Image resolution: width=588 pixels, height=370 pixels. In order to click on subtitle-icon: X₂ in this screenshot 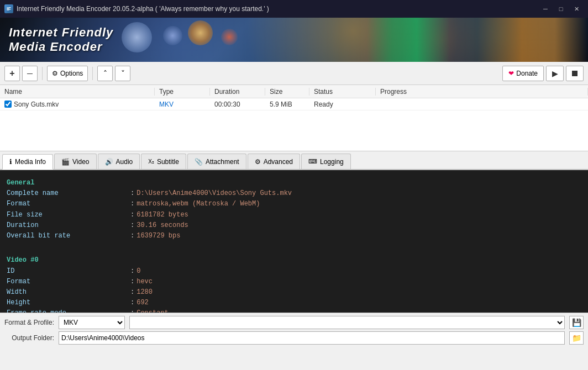, I will do `click(151, 161)`.